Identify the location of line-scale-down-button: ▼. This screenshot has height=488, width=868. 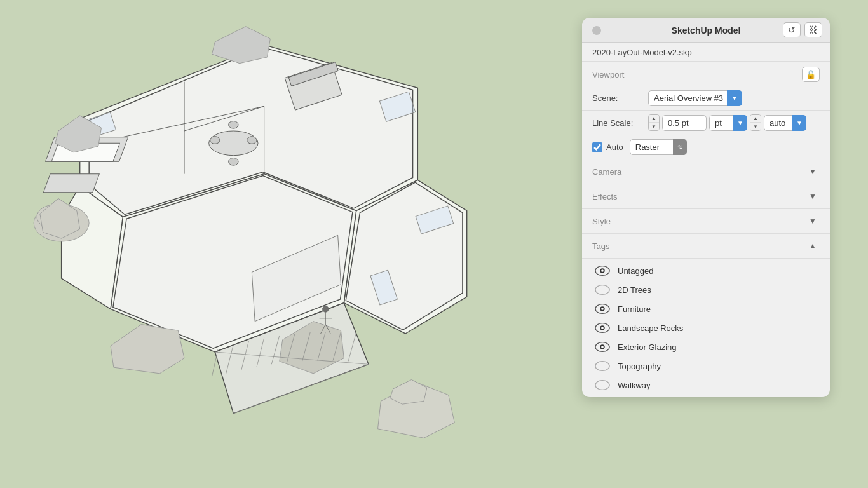
(654, 126).